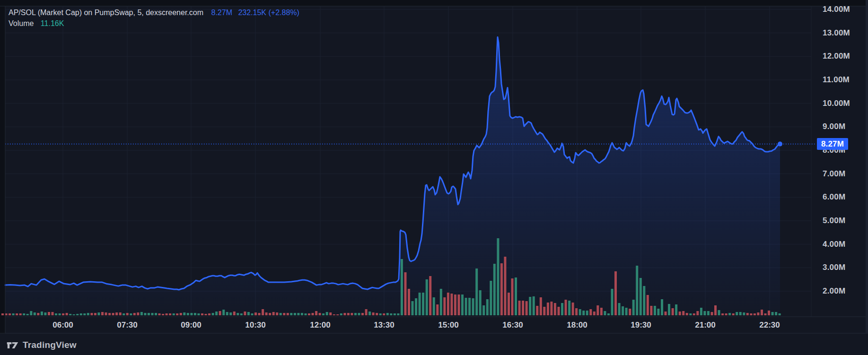 The image size is (868, 355). I want to click on price-tick-label: 4.00M, so click(834, 244).